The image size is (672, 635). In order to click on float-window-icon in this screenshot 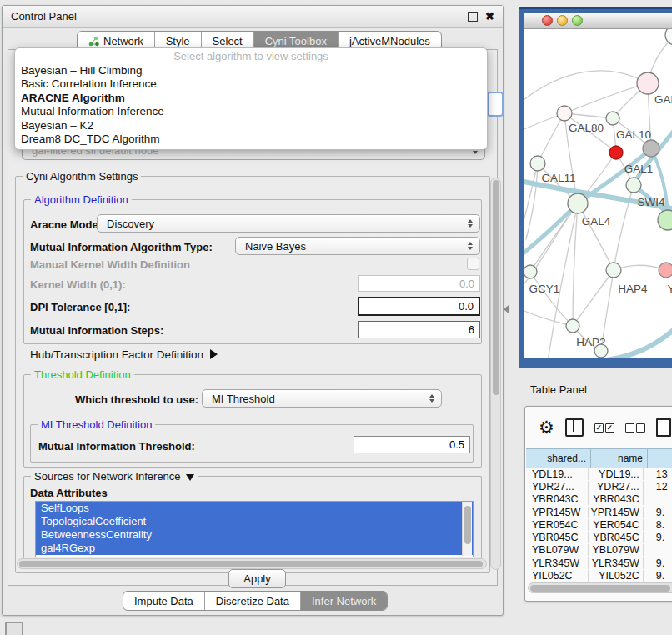, I will do `click(473, 17)`.